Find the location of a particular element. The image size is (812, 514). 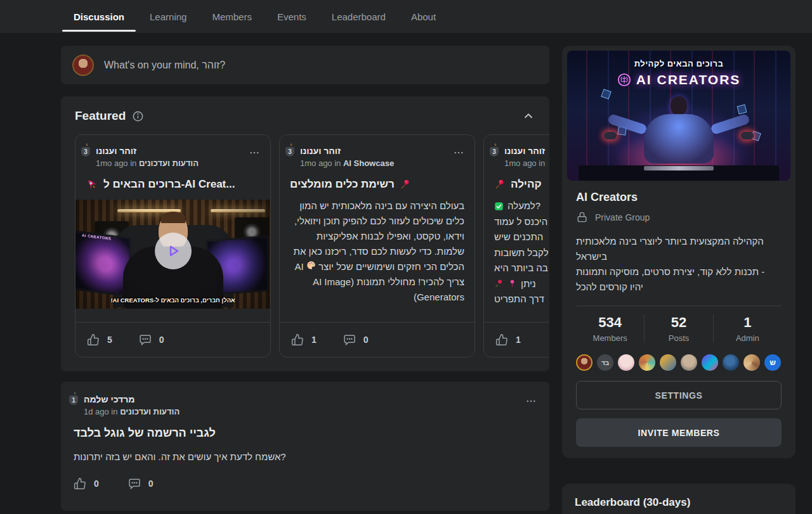

description-line: הקהילה המקצועית ביותר ליוצרי בינה מלאכות… is located at coordinates (679, 241).